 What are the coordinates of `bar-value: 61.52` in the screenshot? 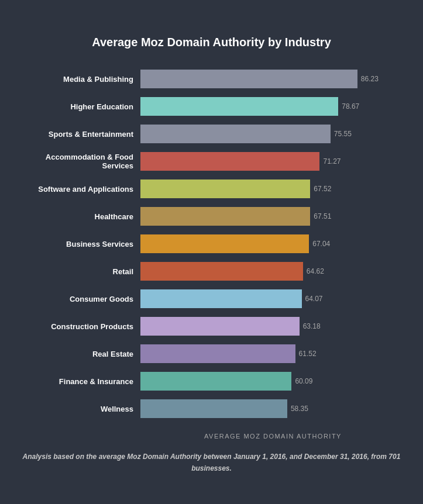 It's located at (308, 354).